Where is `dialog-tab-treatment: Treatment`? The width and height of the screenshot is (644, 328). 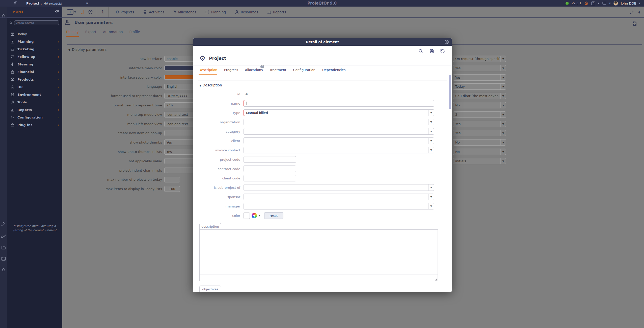 dialog-tab-treatment: Treatment is located at coordinates (278, 71).